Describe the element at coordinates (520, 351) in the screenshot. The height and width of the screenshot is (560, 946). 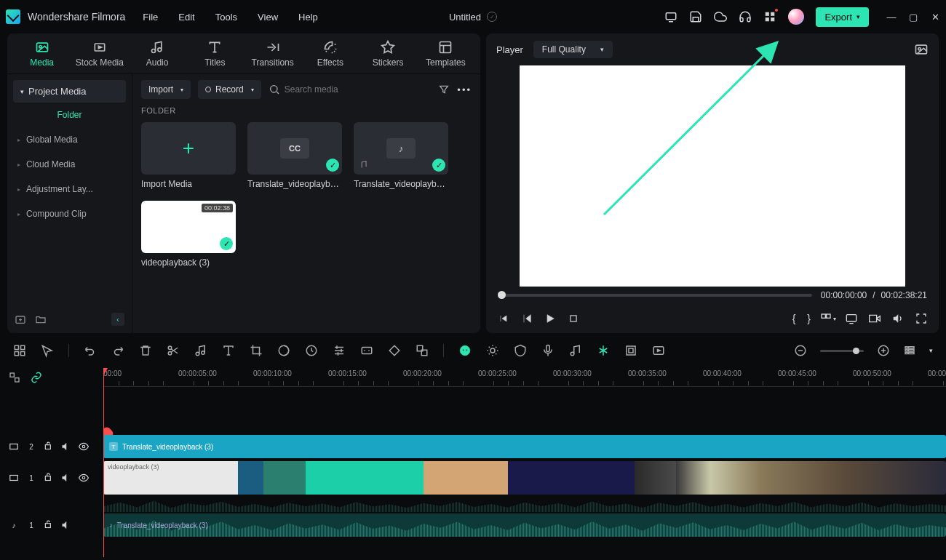
I see `tl-marker-icon` at that location.